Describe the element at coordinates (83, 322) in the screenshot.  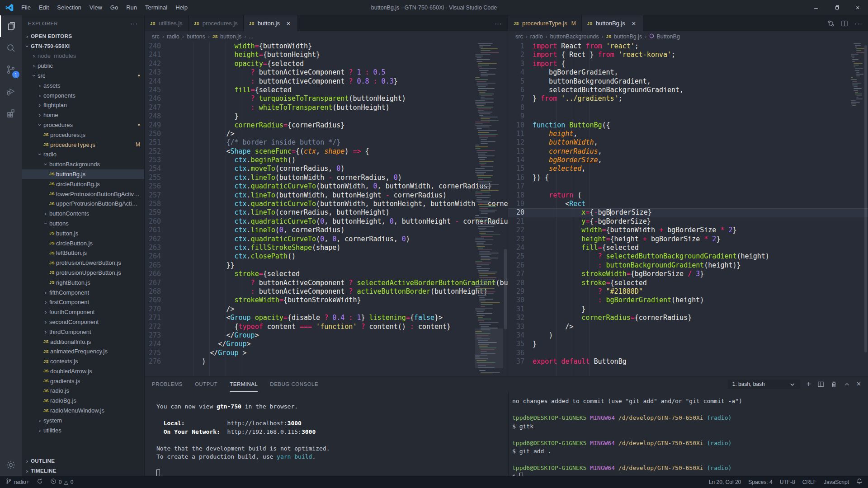
I see `tree-item-secondComponent: ›secondComponent` at that location.